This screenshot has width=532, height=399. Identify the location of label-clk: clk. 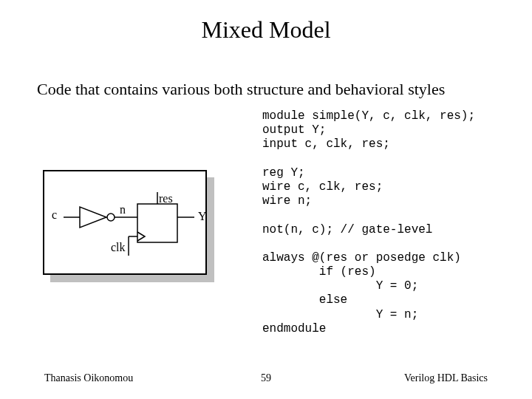
(118, 248).